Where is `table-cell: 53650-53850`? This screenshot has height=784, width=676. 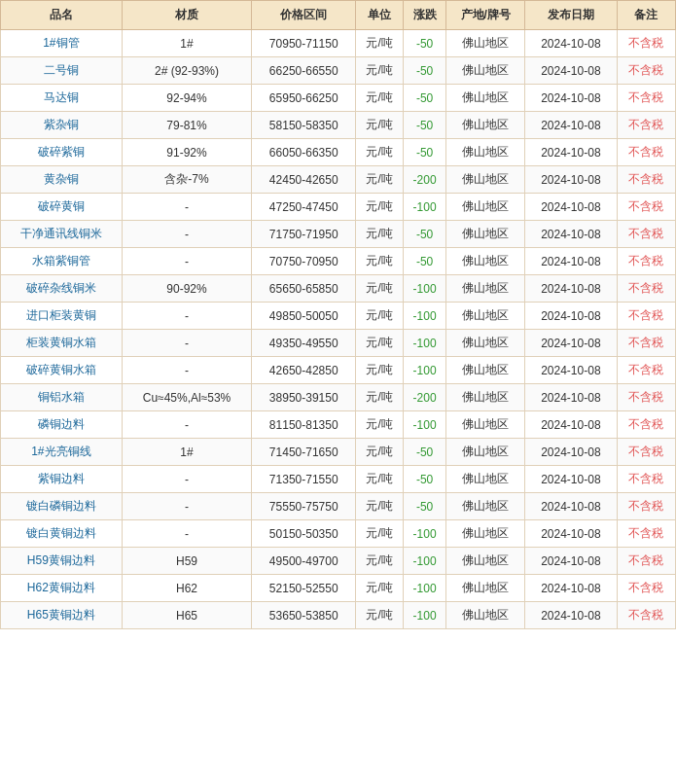 table-cell: 53650-53850 is located at coordinates (303, 616).